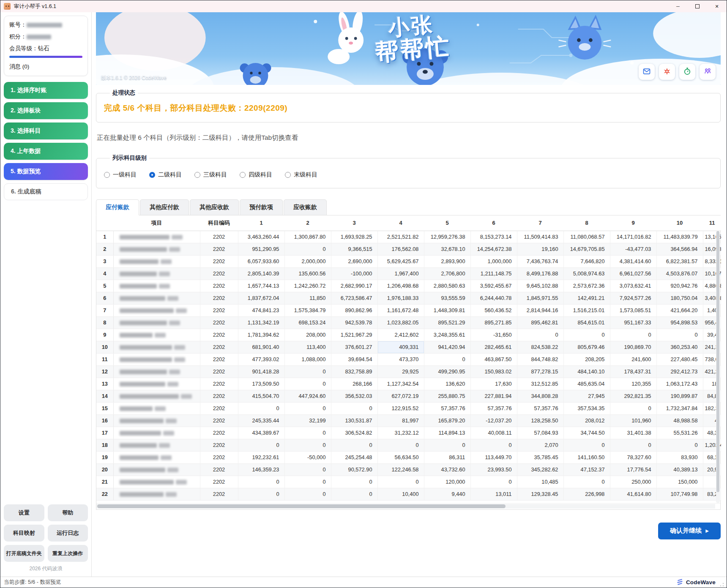  What do you see at coordinates (680, 457) in the screenshot?
I see `value-cell: 83,930` at bounding box center [680, 457].